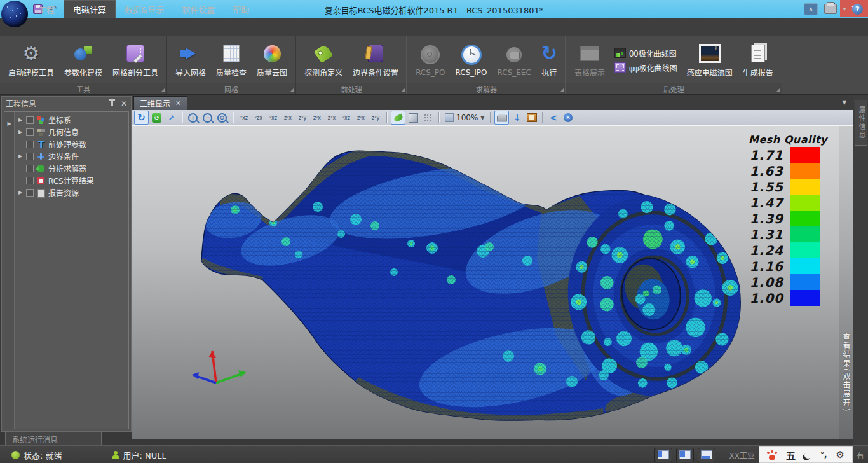 This screenshot has height=463, width=868. I want to click on tree-item-坐标系: ▶坐标系, so click(71, 120).